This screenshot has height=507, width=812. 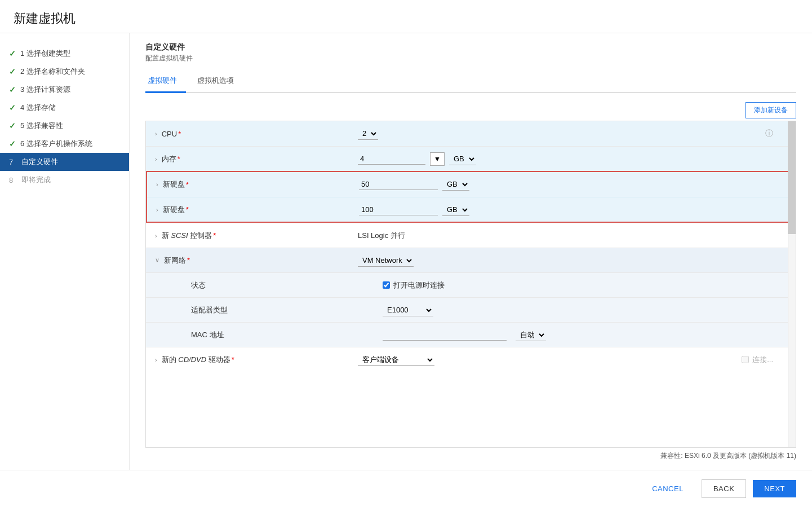 What do you see at coordinates (398, 210) in the screenshot?
I see `disk2-size-input` at bounding box center [398, 210].